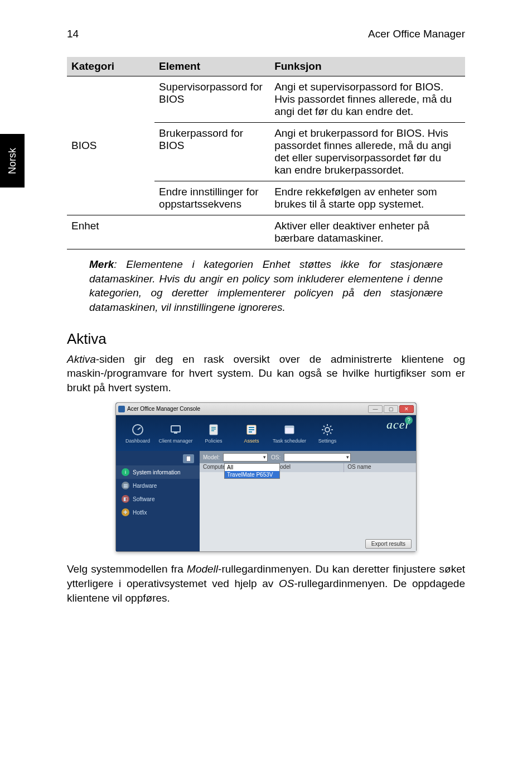 The image size is (532, 764). I want to click on p2-it1: Modell, so click(202, 569).